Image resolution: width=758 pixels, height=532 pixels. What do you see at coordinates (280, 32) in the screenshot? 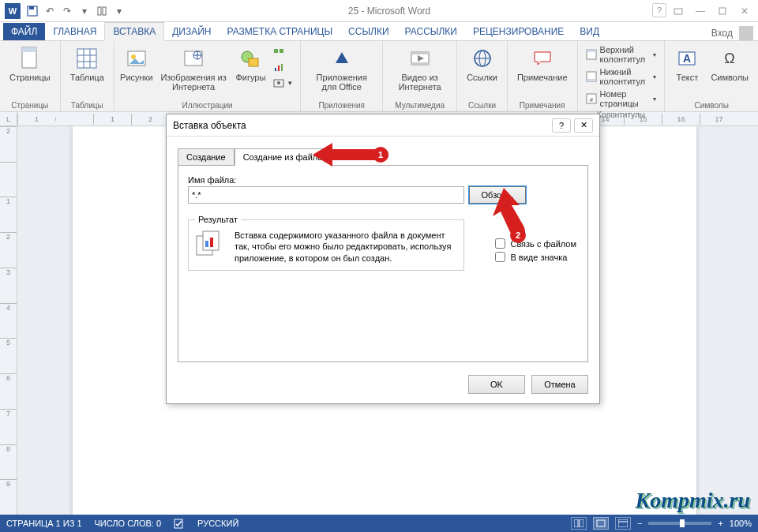
I see `tab-layout: РАЗМЕТКА СТРАНИЦЫ` at bounding box center [280, 32].